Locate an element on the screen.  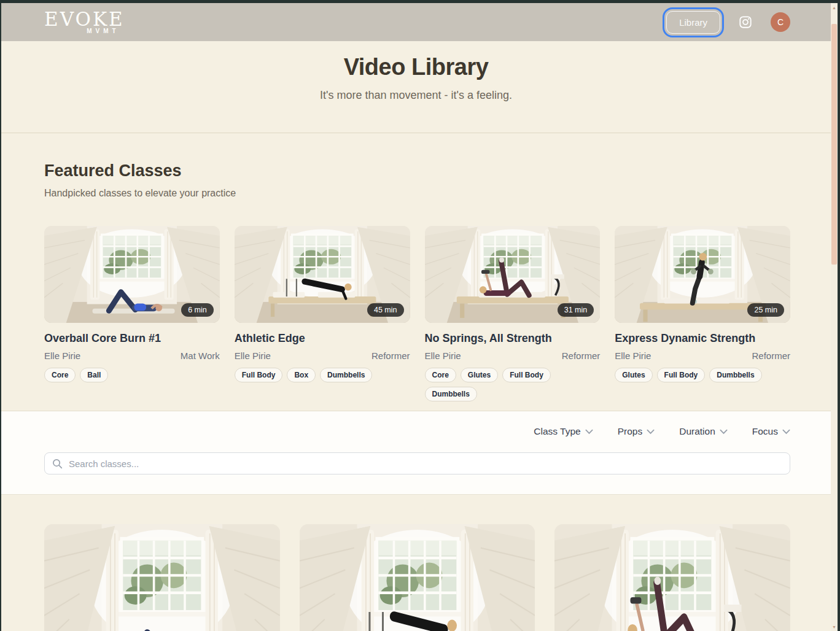
video-thumbnail: 45 min is located at coordinates (322, 274).